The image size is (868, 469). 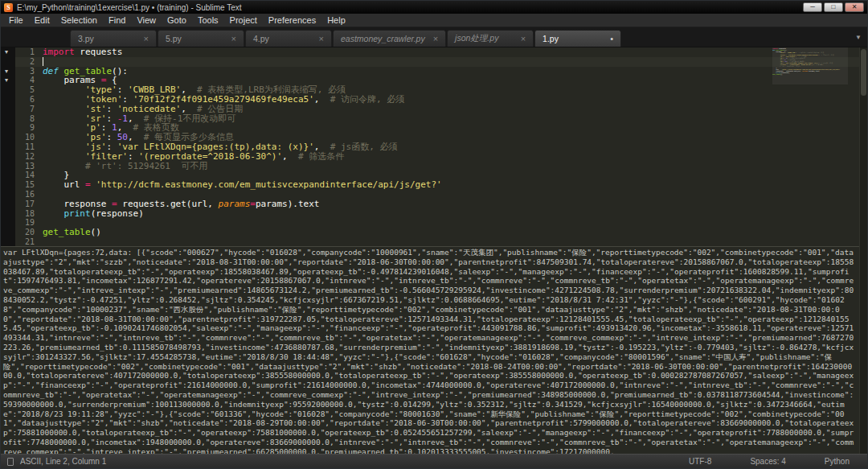 I want to click on tab-5.py: 5.py×, so click(x=201, y=39).